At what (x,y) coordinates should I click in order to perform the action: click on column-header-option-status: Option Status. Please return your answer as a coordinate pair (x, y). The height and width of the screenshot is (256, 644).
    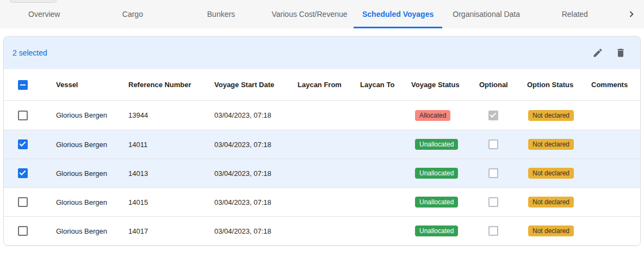
    Looking at the image, I should click on (556, 85).